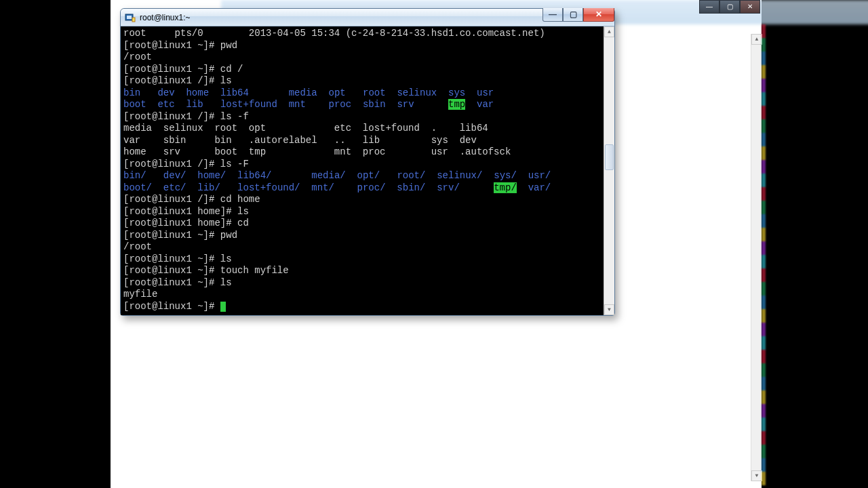  What do you see at coordinates (130, 18) in the screenshot?
I see `putty-icon` at bounding box center [130, 18].